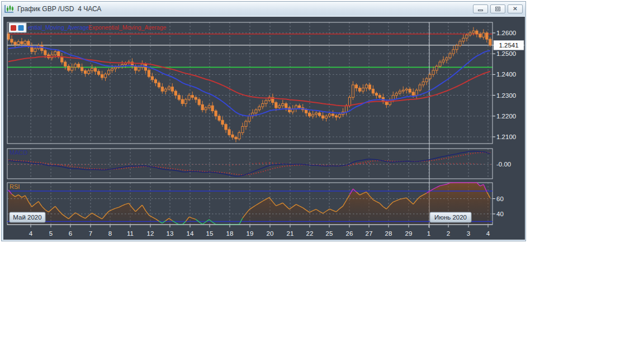  Describe the element at coordinates (87, 28) in the screenshot. I see `legend: ential_Moving_AverageExponential_Moving_…` at that location.